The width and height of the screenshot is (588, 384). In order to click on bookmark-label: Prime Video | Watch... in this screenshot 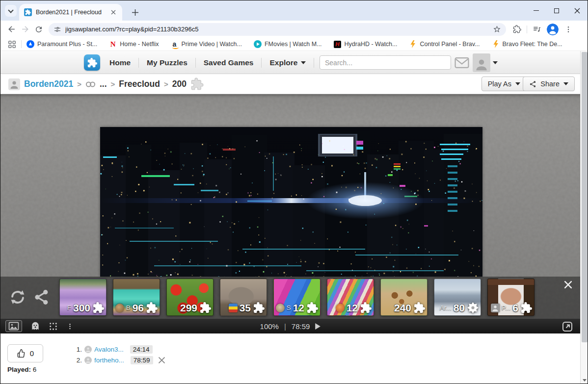, I will do `click(211, 44)`.